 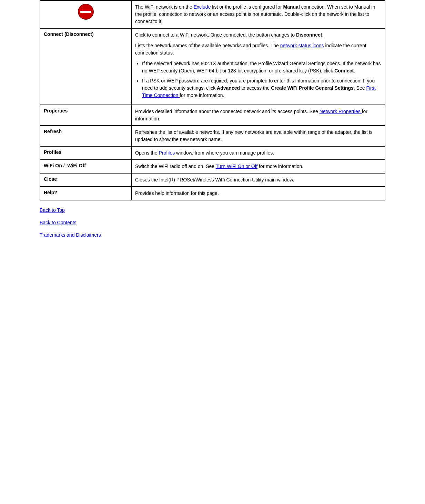 I want to click on wifi-on-off-description: Switch the WiFi radio off and on. See Tu…, so click(x=258, y=166).